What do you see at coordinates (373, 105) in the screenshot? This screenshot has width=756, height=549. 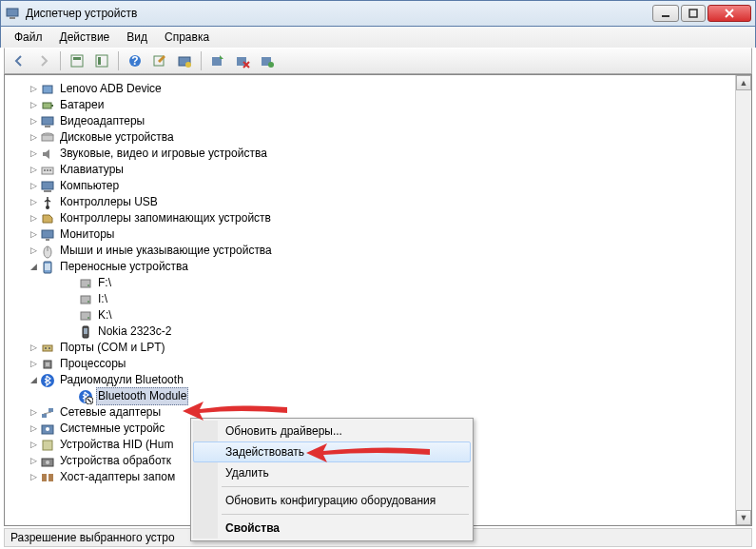 I see `tree-item: ▷Батареи` at bounding box center [373, 105].